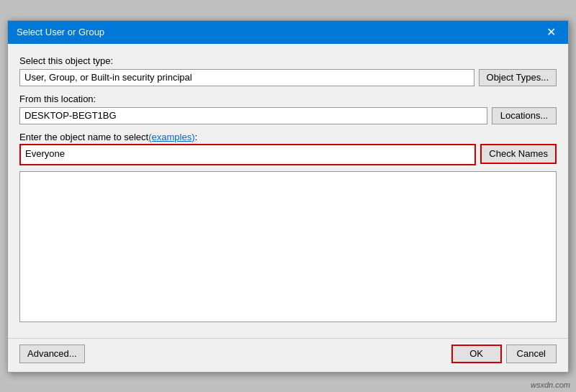  What do you see at coordinates (288, 60) in the screenshot?
I see `object-type-label: Select this object type:` at bounding box center [288, 60].